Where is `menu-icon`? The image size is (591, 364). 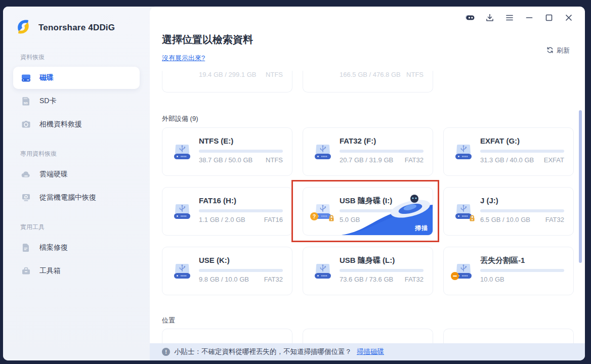 menu-icon is located at coordinates (510, 18).